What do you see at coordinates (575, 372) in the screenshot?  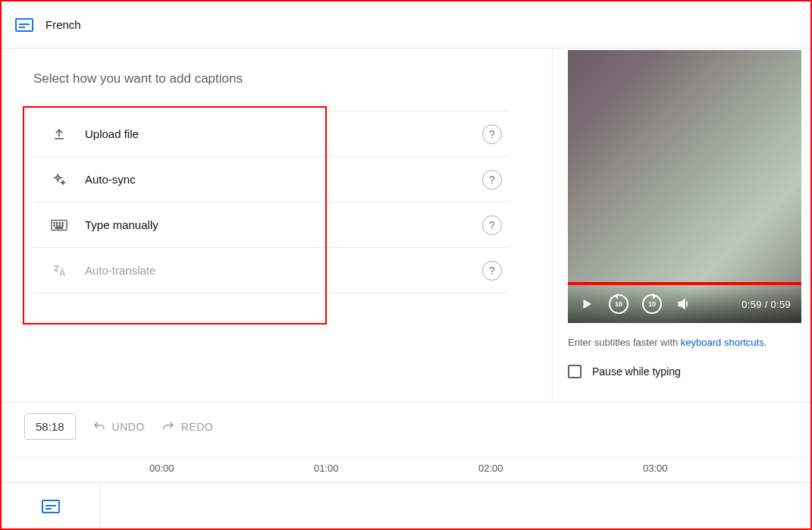 I see `checkbox-icon` at bounding box center [575, 372].